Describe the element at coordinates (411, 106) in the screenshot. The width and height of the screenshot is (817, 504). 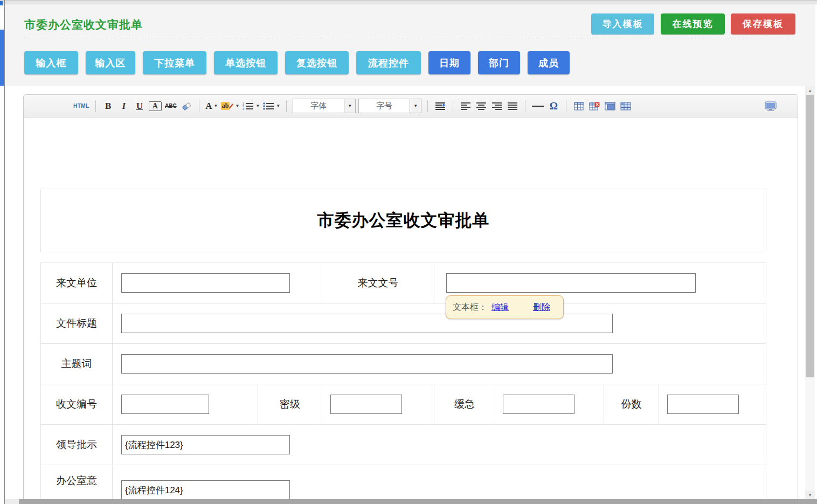
I see `editor-toolbar: HTML B I U A ABC A▼ ab ▼ 123 ▼` at that location.